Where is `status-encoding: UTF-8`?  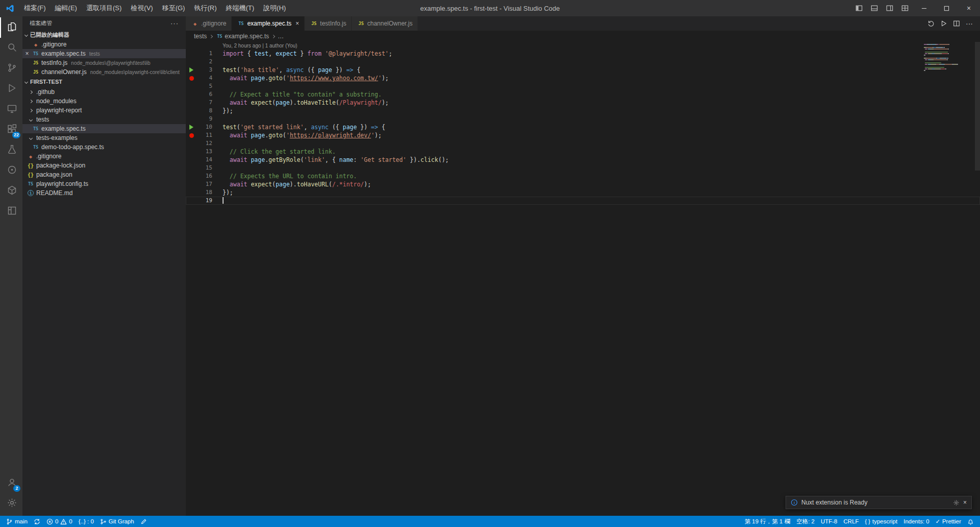 status-encoding: UTF-8 is located at coordinates (829, 521).